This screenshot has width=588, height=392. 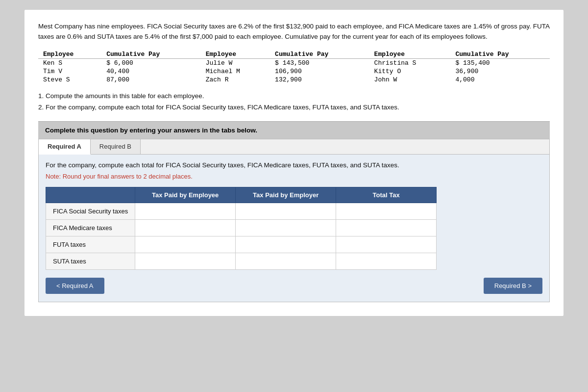 What do you see at coordinates (185, 228) in the screenshot?
I see `fica-mc-employee-input` at bounding box center [185, 228].